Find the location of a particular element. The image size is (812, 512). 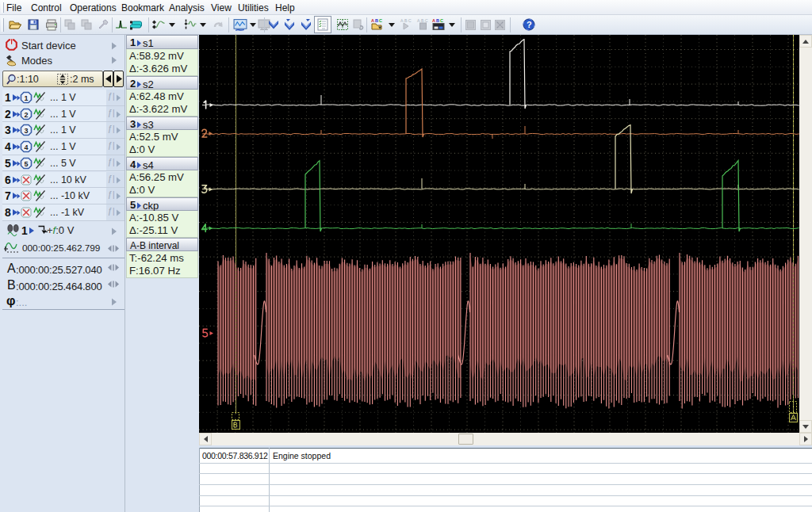

svg-text: 2 is located at coordinates (27, 114).